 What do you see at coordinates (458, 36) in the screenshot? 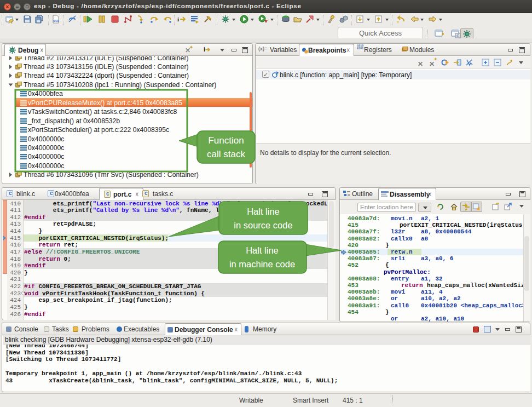
I see `svg-text: C` at bounding box center [458, 36].